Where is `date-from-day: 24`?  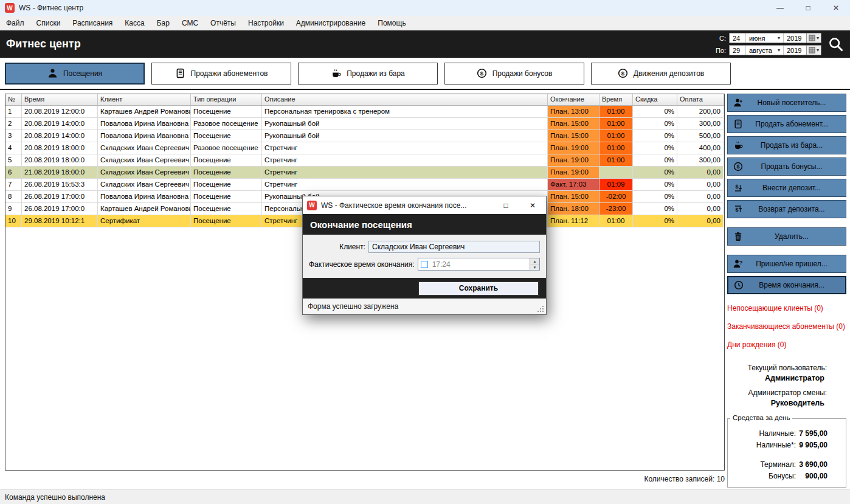 date-from-day: 24 is located at coordinates (738, 38).